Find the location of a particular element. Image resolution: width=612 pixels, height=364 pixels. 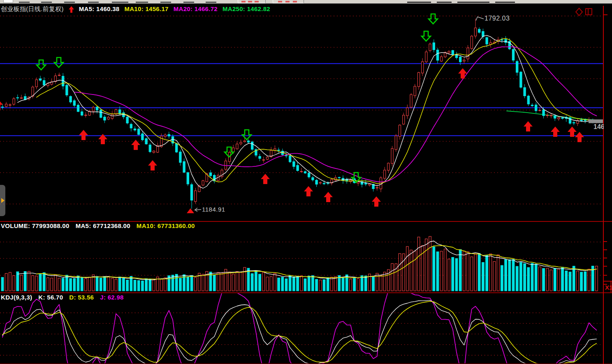

sidebar-expand-handle is located at coordinates (2, 200).